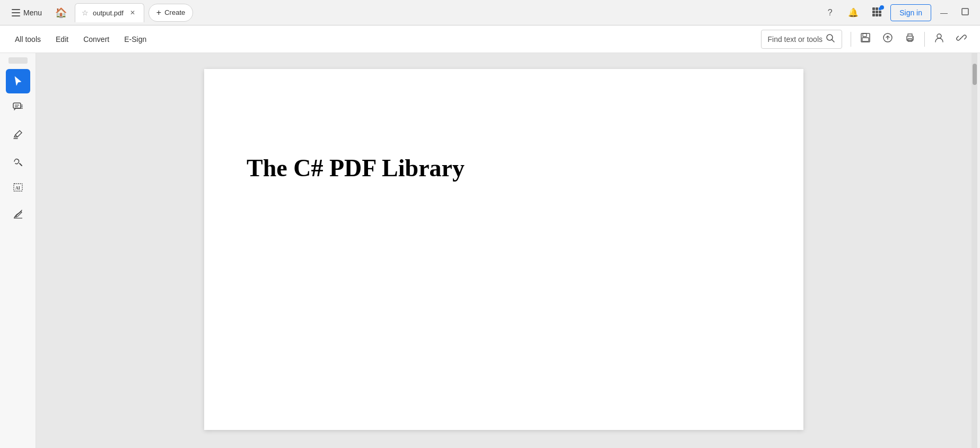 This screenshot has width=980, height=448. Describe the element at coordinates (509, 168) in the screenshot. I see `pdf-title: The C# PDF Library` at that location.